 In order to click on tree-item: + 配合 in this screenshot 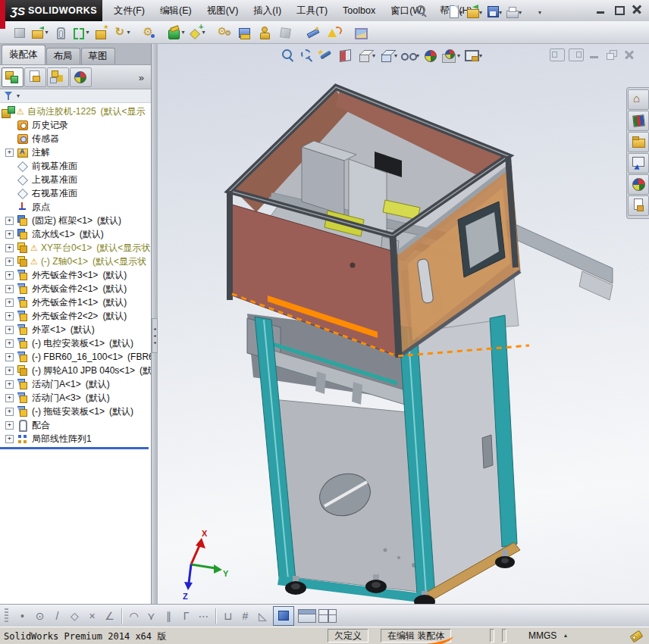, I will do `click(76, 425)`.